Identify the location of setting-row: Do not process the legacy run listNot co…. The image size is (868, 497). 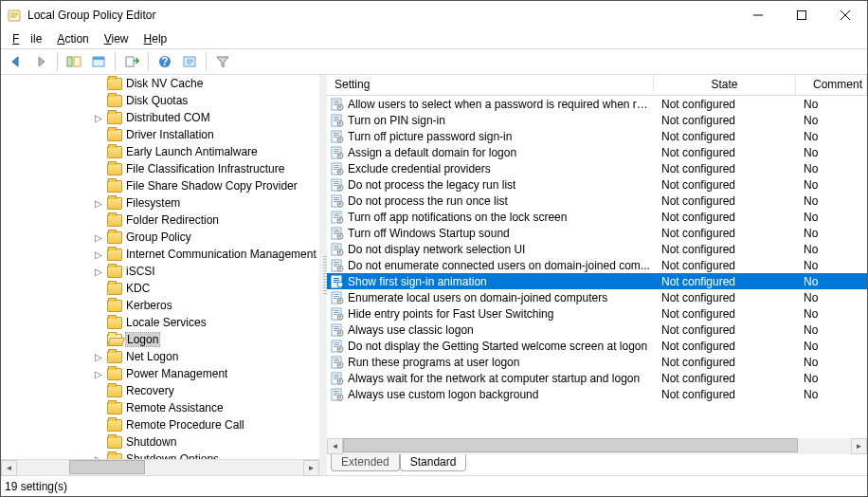
(597, 184).